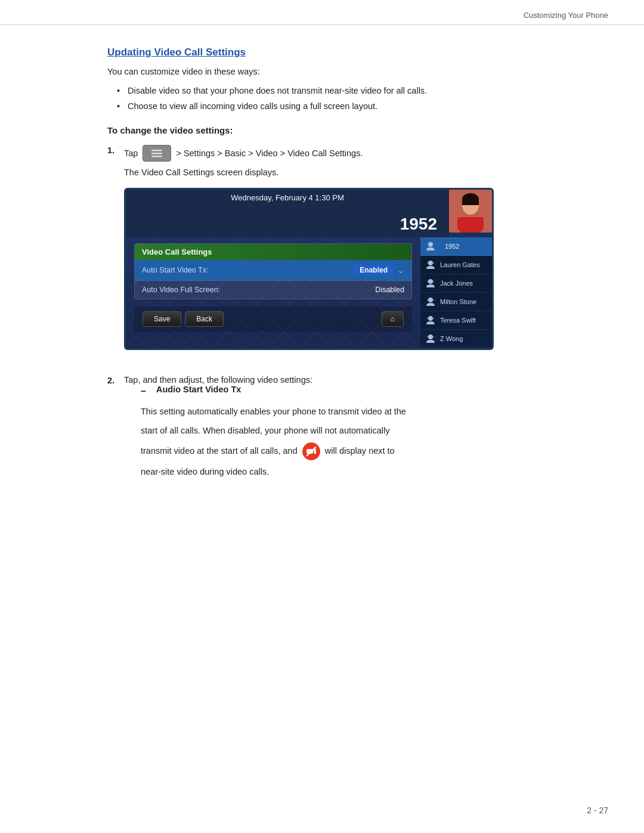 The image size is (644, 833). What do you see at coordinates (348, 432) in the screenshot?
I see `step2-content-inner: – Audio Start Video Tx This setting auto…` at bounding box center [348, 432].